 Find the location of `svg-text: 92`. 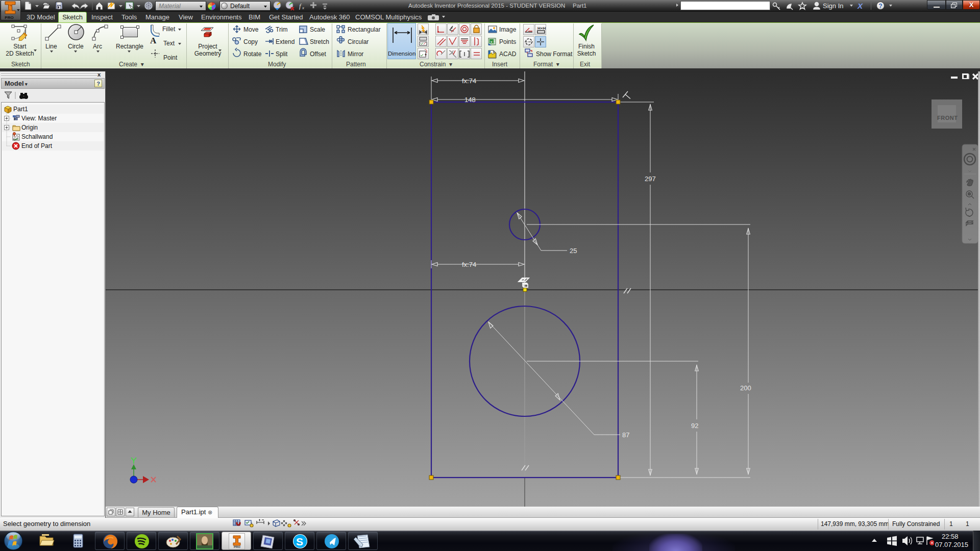

svg-text: 92 is located at coordinates (695, 425).